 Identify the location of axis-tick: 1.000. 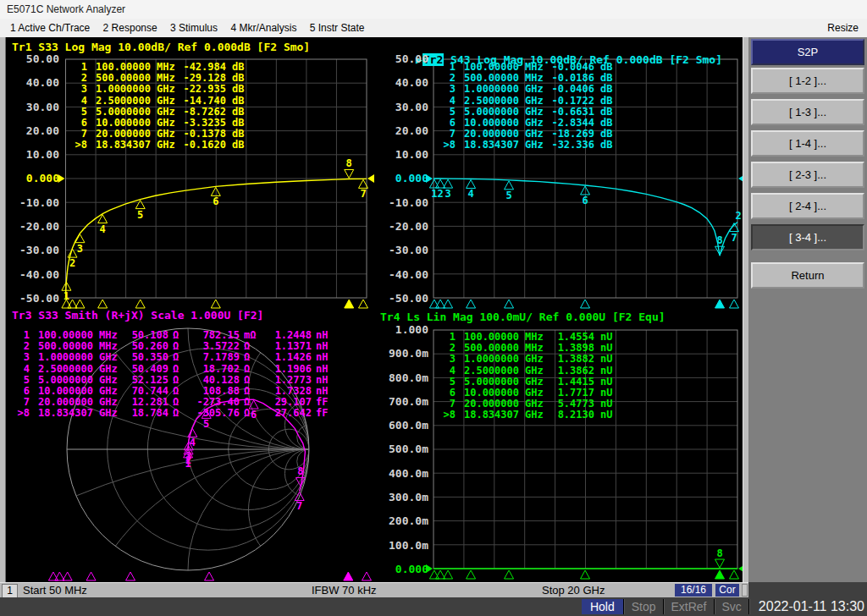
(399, 330).